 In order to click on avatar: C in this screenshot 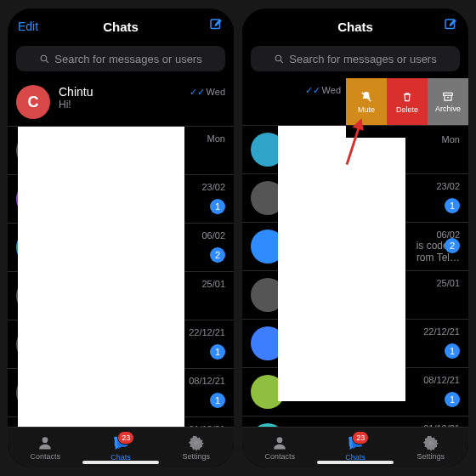, I will do `click(33, 102)`.